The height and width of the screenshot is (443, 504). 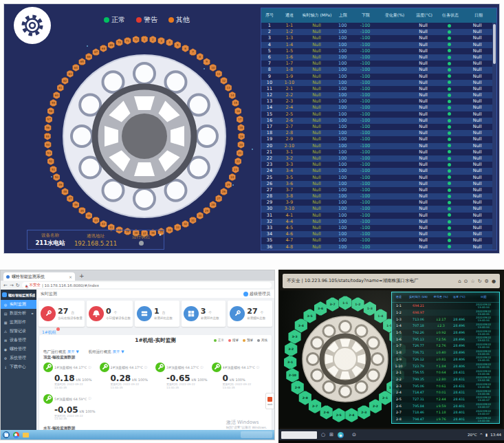 I want to click on zoom-icon: ⌂, so click(x=459, y=281).